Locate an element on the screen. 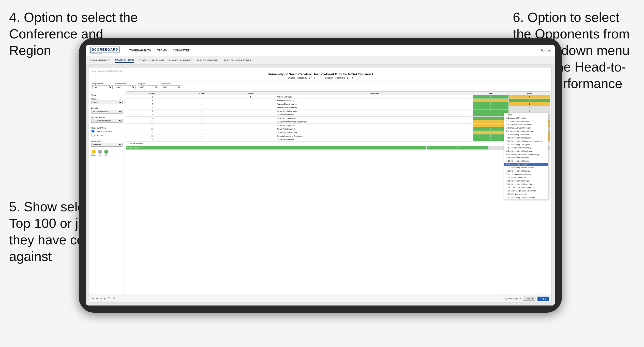 This screenshot has width=644, height=347. opponent-filter-select: (All) is located at coordinates (171, 87).